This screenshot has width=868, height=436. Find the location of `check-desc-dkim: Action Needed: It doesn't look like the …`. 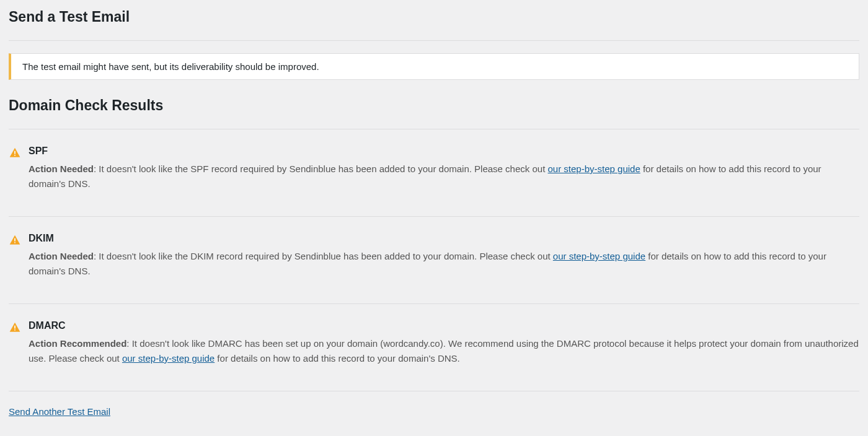

check-desc-dkim: Action Needed: It doesn't look like the … is located at coordinates (444, 264).